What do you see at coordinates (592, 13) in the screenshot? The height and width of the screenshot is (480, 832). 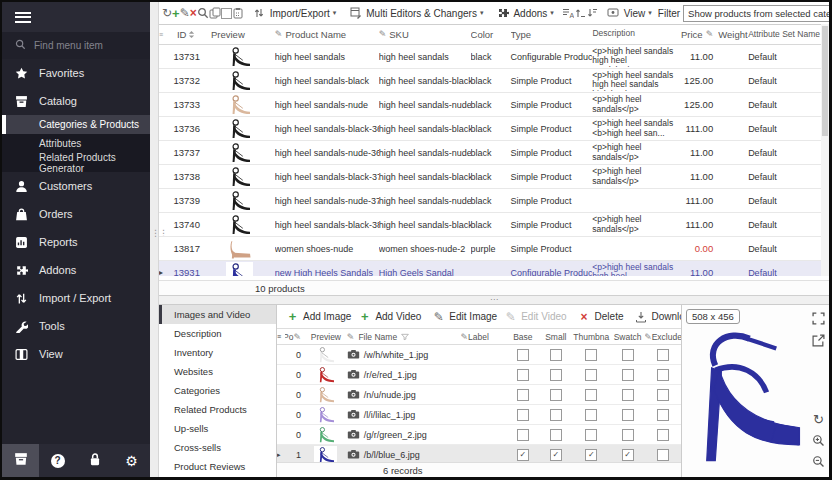 I see `collapse-all-icon` at bounding box center [592, 13].